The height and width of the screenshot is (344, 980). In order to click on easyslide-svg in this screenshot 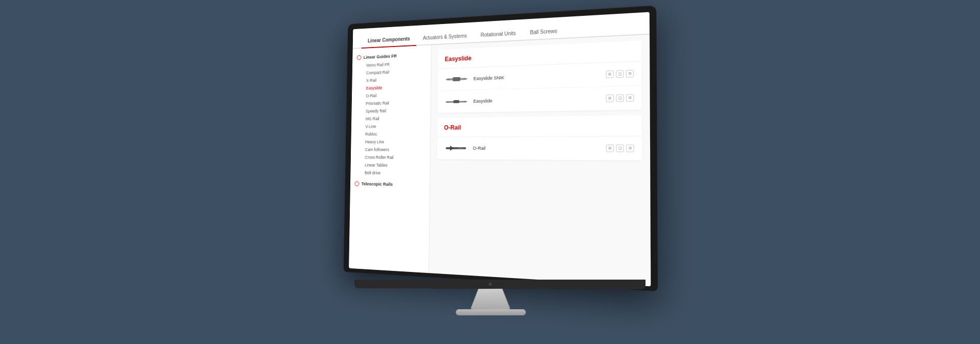, I will do `click(456, 101)`.